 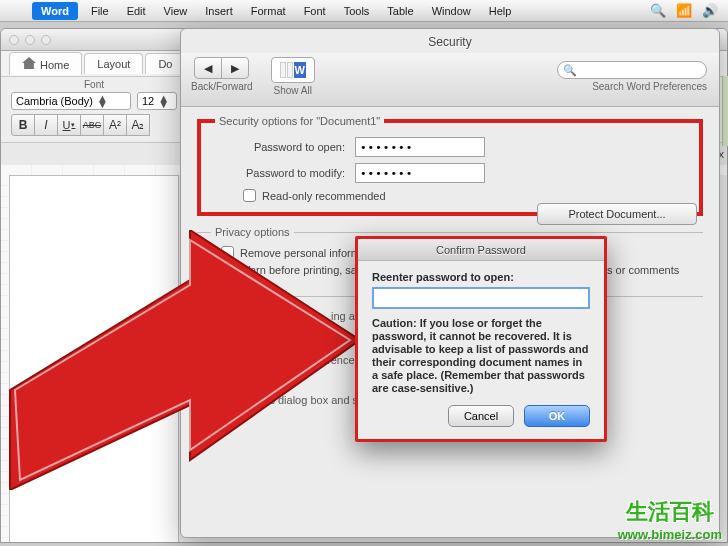 What do you see at coordinates (5, 359) in the screenshot?
I see `vertical-ruler` at bounding box center [5, 359].